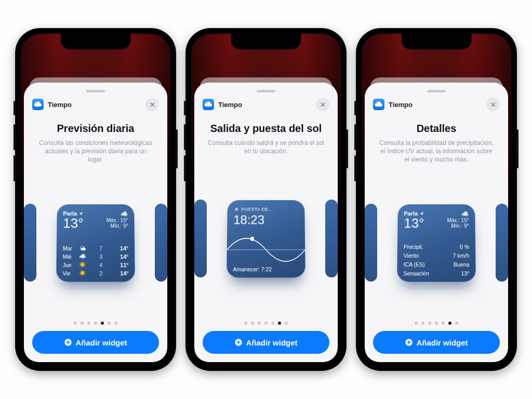 Image resolution: width=532 pixels, height=399 pixels. Describe the element at coordinates (436, 243) in the screenshot. I see `widget-preview: Parla13°☁️Máx.: 15°Mín.: 9°Precipit.0 %V…` at that location.